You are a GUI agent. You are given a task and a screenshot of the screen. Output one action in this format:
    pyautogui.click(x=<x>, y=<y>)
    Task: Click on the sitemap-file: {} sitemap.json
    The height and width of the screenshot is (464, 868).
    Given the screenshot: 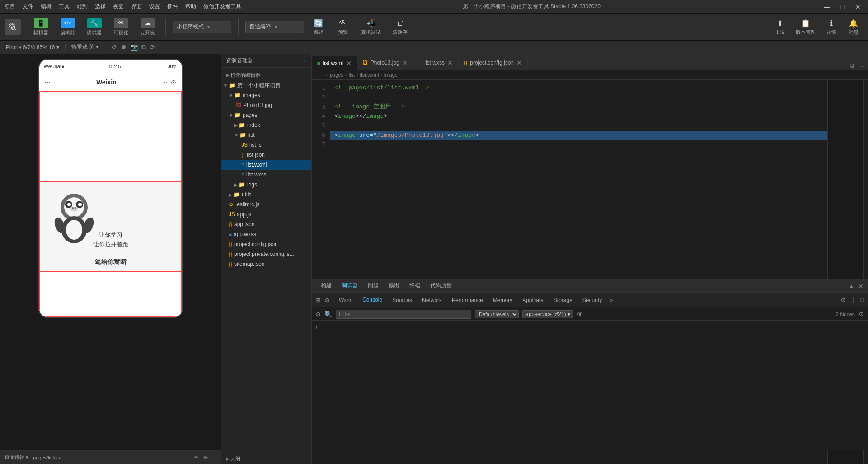 What is the action you would take?
    pyautogui.click(x=267, y=264)
    